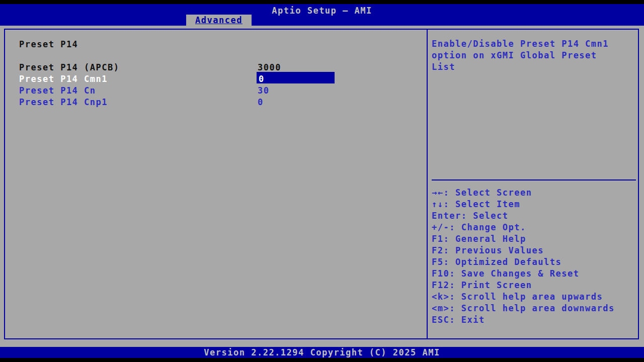 This screenshot has height=362, width=644. What do you see at coordinates (322, 360) in the screenshot?
I see `bottom-black-strip` at bounding box center [322, 360].